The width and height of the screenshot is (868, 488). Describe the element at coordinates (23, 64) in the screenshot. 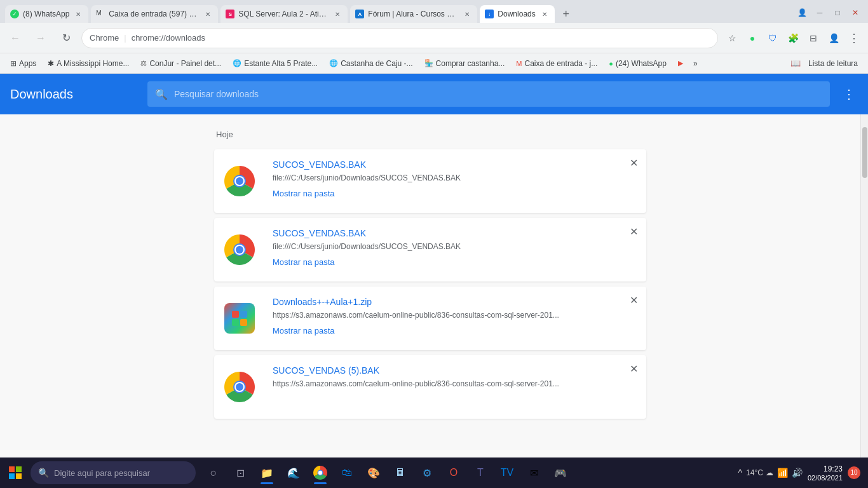

I see `bookmark-apps: ⊞ Apps` at that location.